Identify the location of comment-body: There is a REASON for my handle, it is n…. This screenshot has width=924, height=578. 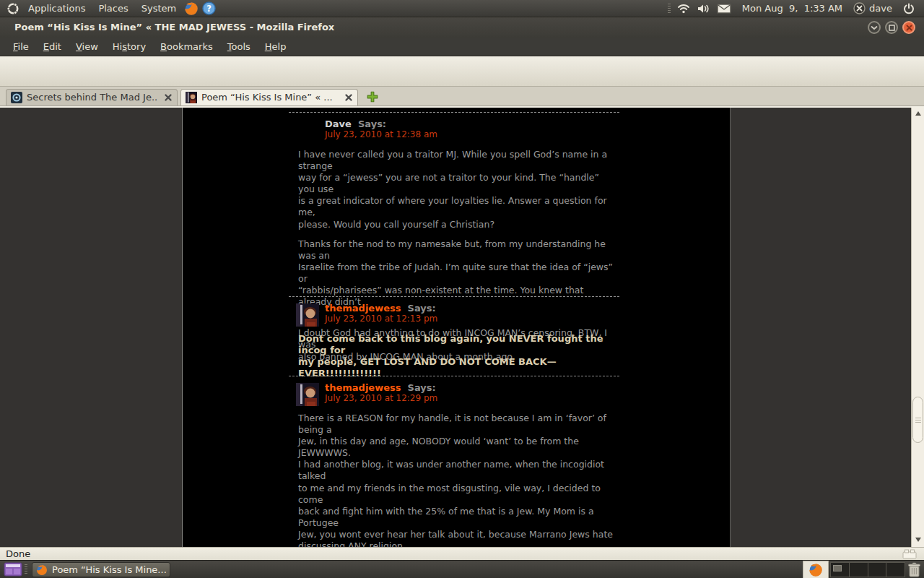
(458, 480).